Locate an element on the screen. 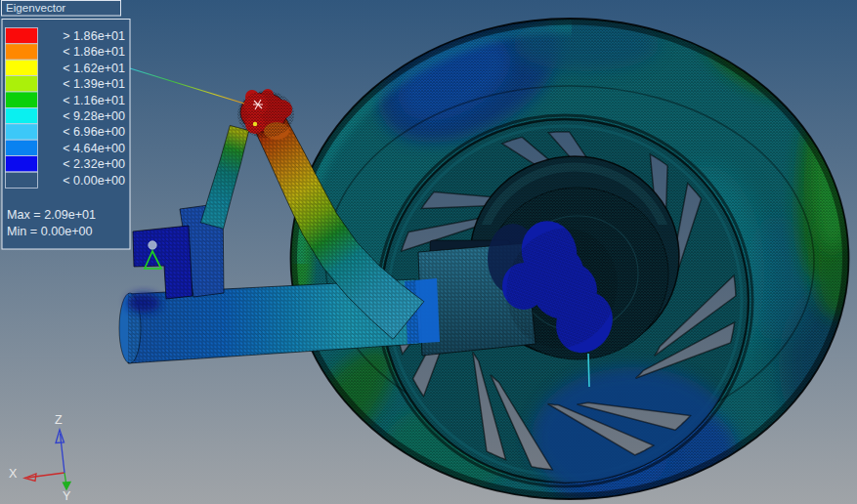  svg-text: < 6.96e+00 is located at coordinates (94, 132).